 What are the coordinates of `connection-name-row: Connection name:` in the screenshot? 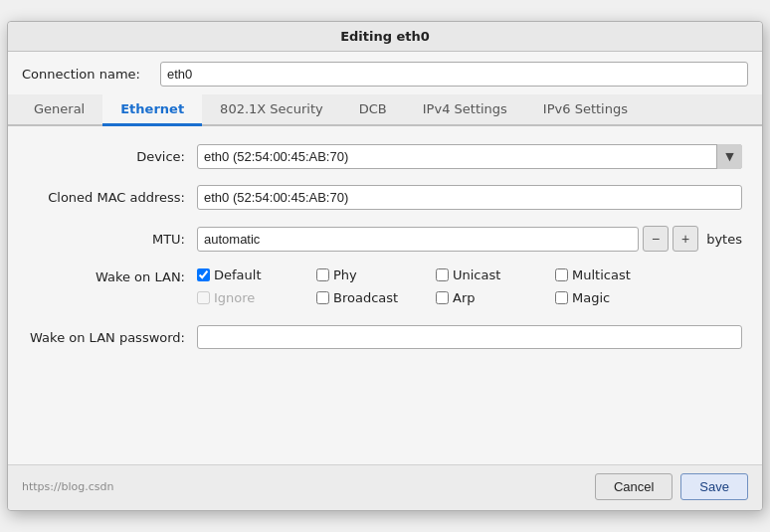 It's located at (385, 74).